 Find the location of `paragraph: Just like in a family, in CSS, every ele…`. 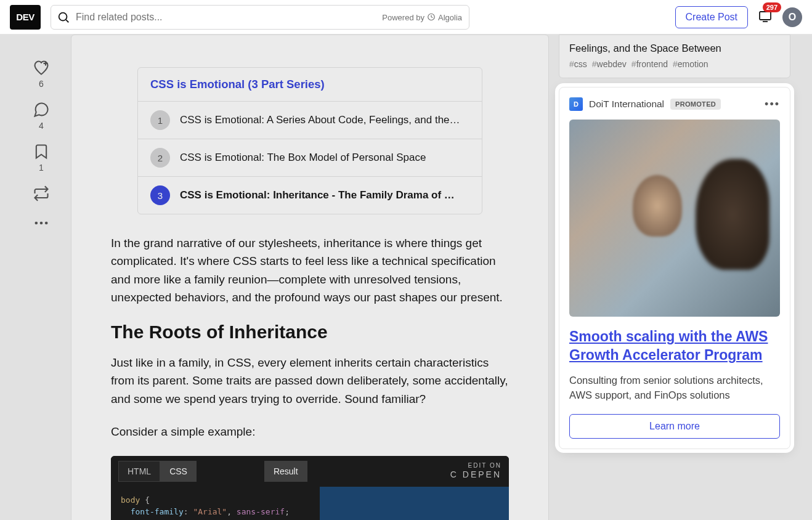

paragraph: Just like in a family, in CSS, every ele… is located at coordinates (310, 381).